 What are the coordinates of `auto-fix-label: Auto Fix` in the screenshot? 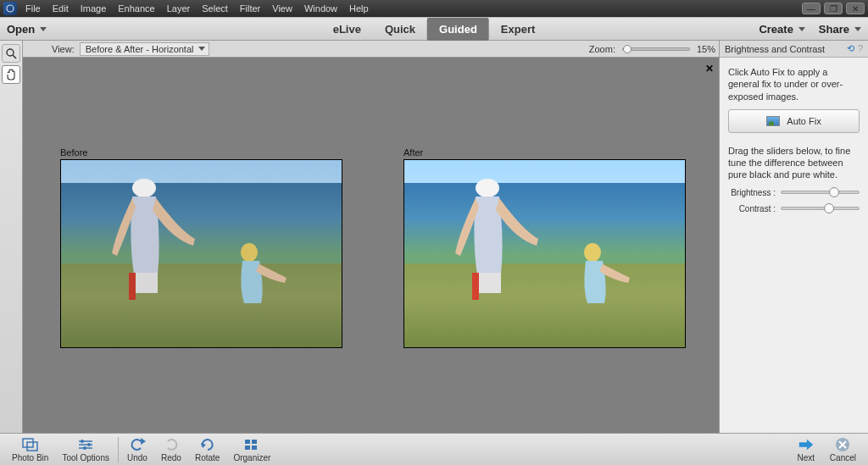 It's located at (804, 121).